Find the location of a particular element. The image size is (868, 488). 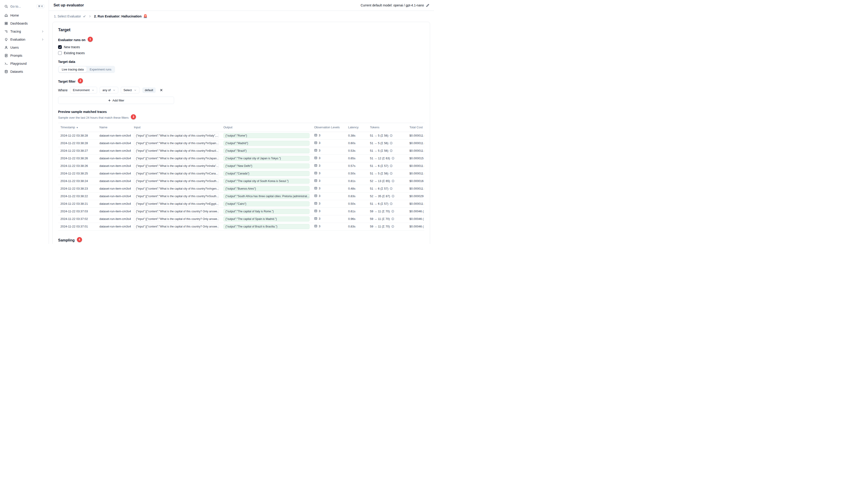

default-model-label: Current default model: openai / gpt-4.1-… is located at coordinates (392, 5).